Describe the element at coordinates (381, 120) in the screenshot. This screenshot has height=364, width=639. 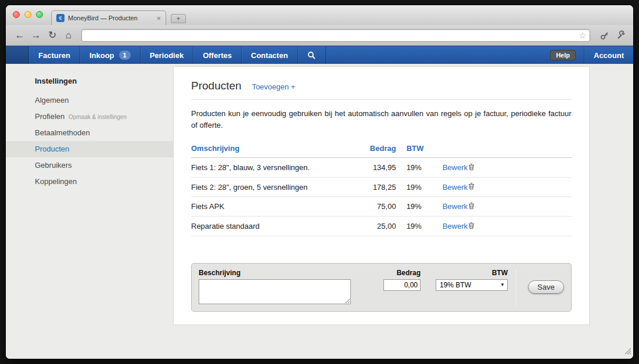
I see `page-description: Producten kun je eenvoudig gebruiken bij…` at that location.